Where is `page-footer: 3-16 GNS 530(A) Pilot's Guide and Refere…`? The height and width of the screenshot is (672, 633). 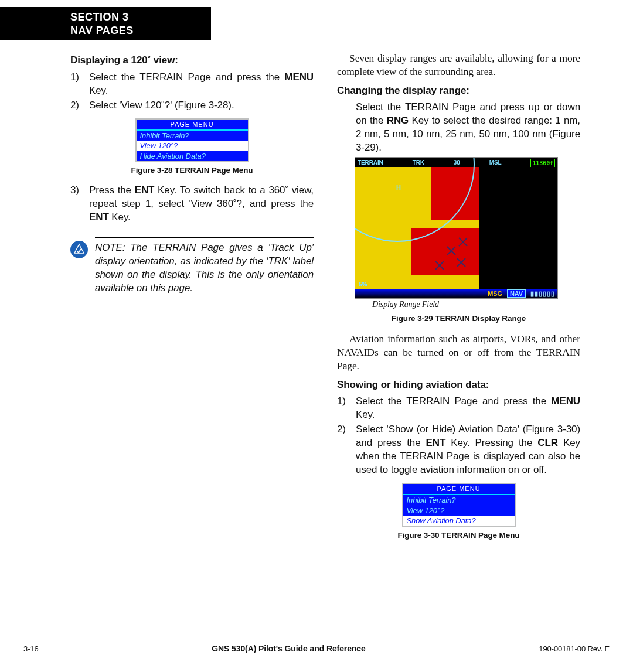 page-footer: 3-16 GNS 530(A) Pilot's Guide and Refere… is located at coordinates (316, 649).